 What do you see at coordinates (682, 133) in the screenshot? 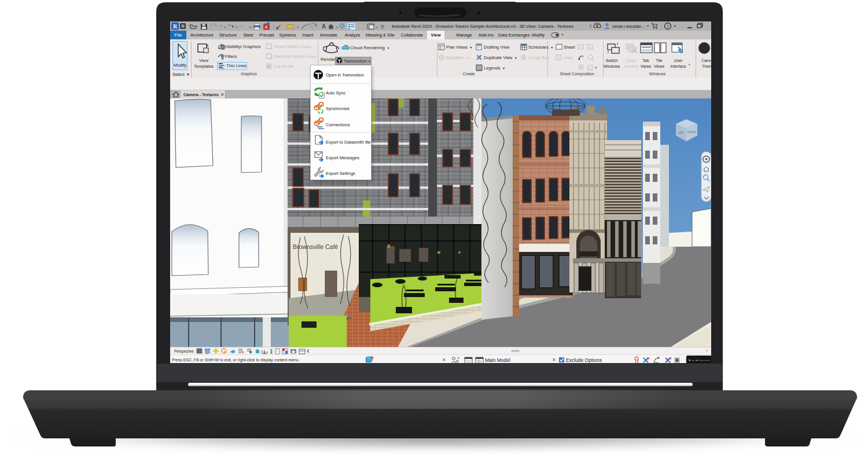
I see `svg-text: LEFT` at bounding box center [682, 133].